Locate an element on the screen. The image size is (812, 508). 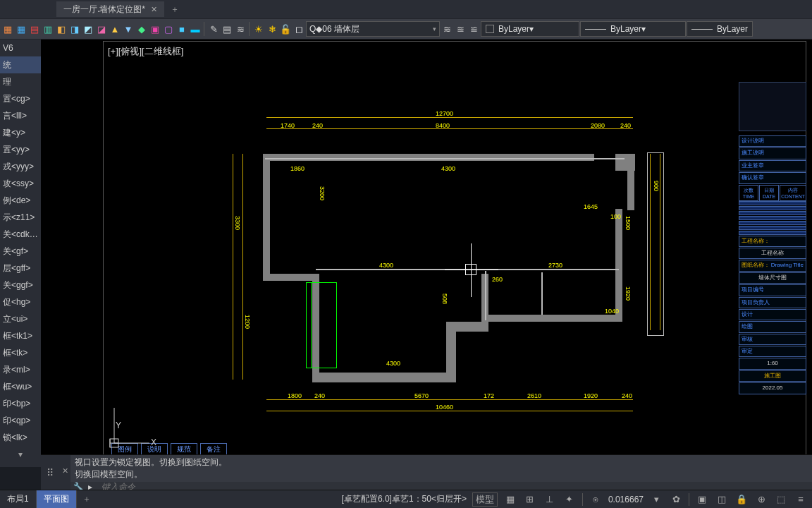
main-toolbar: ▦ ▦ ▤ ▥ ◧ ◨ ◩ ◪ ▲ ▼ ◆ ▣ ▢ ■ ▬ ✎ ▤ ≋ ☀ ❄ … is located at coordinates (406, 29).